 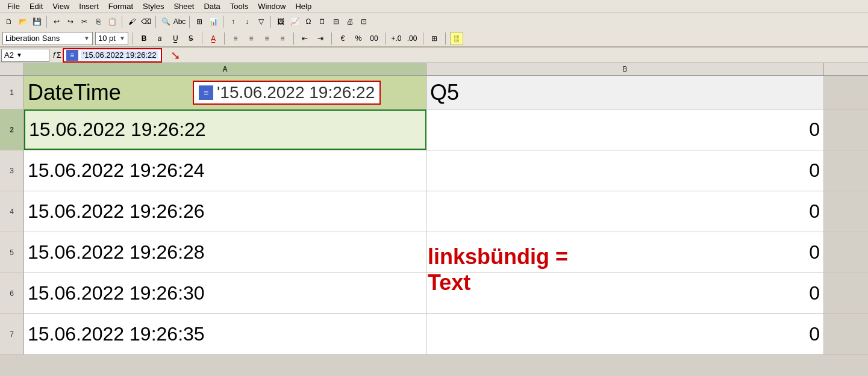 I want to click on cell-a6: 15.06.2022 19:26:30, so click(x=225, y=294).